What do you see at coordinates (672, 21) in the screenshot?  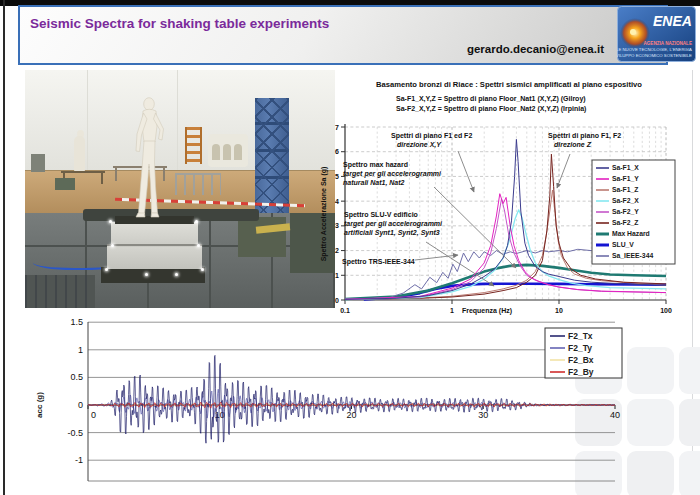 I see `logo-wordmark: ENEA` at bounding box center [672, 21].